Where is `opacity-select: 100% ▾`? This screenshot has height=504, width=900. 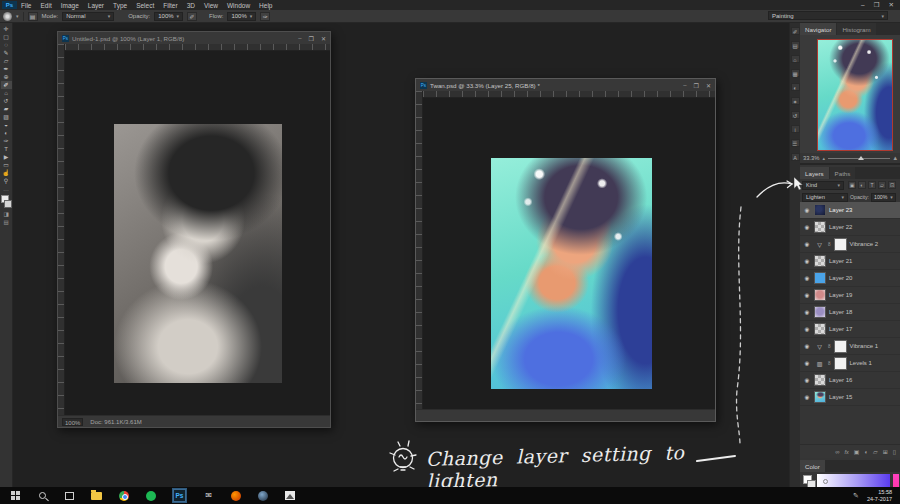
opacity-select: 100% ▾ is located at coordinates (168, 16).